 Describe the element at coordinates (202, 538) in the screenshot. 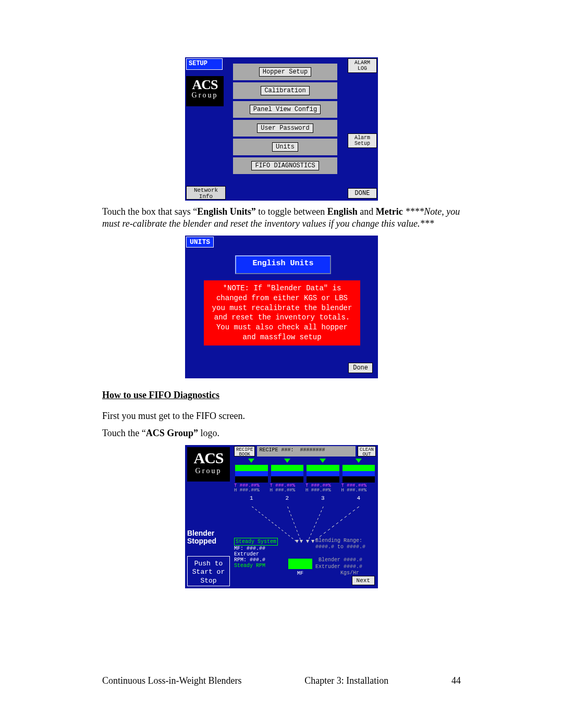

I see `blender-status-label: Blender Stopped` at that location.